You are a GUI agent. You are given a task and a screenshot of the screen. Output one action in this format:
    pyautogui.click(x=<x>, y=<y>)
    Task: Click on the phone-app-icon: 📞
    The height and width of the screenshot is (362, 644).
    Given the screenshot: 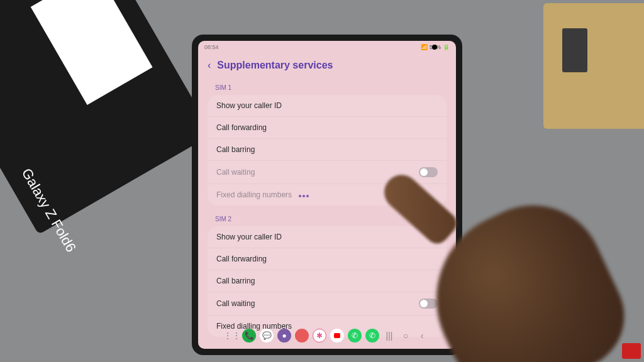 What is the action you would take?
    pyautogui.click(x=249, y=336)
    